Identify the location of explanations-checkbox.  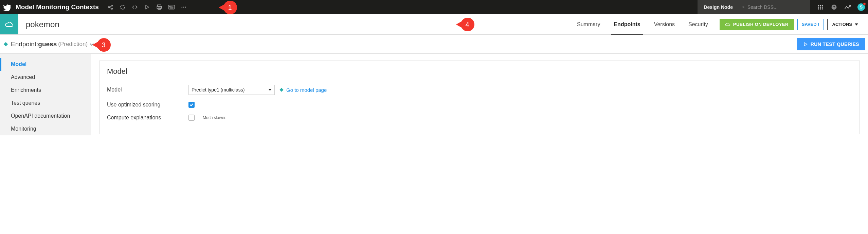
(192, 118).